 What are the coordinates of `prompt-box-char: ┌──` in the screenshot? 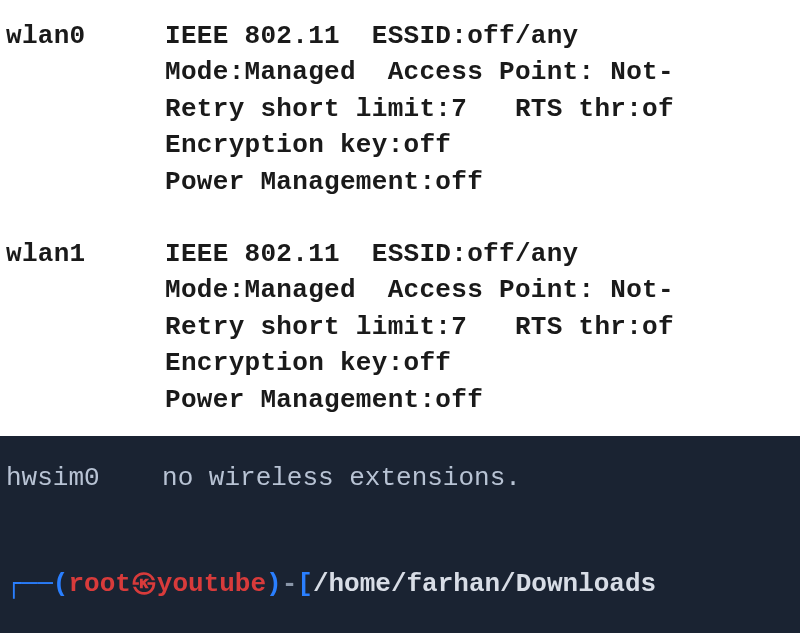 It's located at (30, 584).